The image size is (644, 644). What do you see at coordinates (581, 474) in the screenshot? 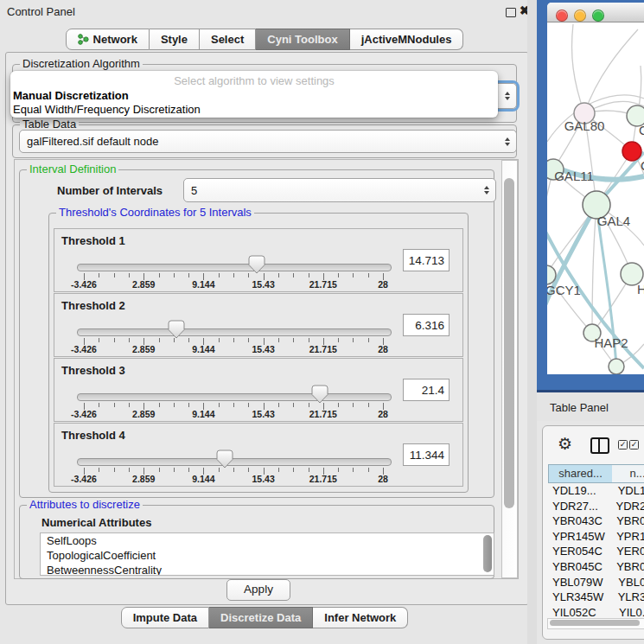
I see `column-header-shared: shared...` at bounding box center [581, 474].